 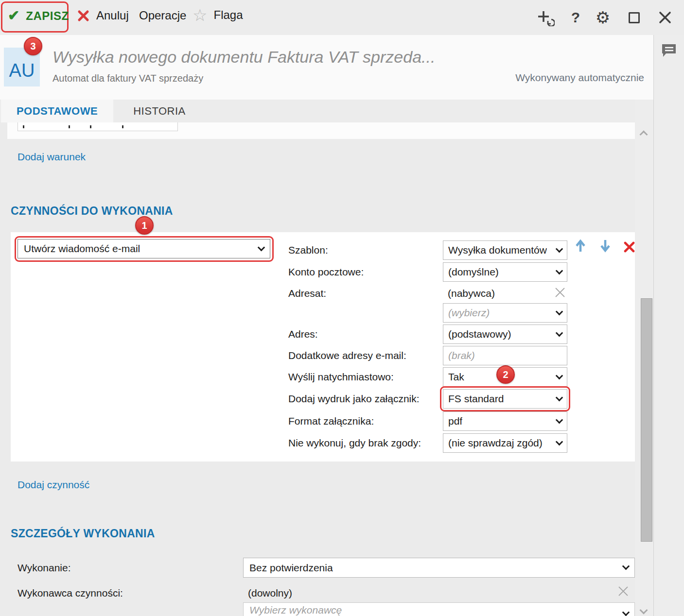 I want to click on scrolled-content-strip, so click(x=321, y=131).